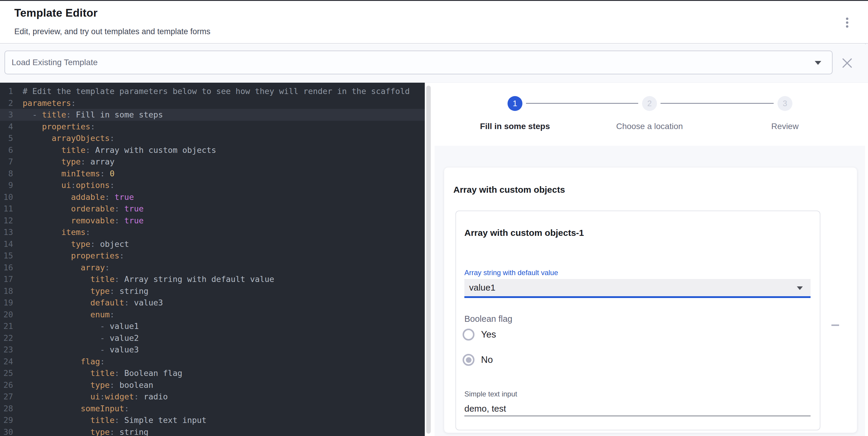  Describe the element at coordinates (7, 431) in the screenshot. I see `line-number: 30` at that location.